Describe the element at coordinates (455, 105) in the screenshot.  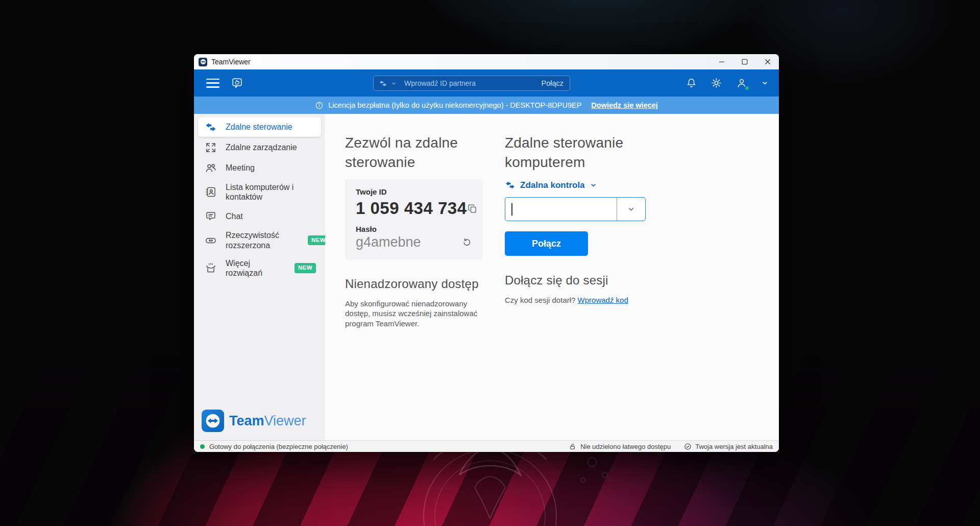
I see `license-text: Licencja bezpłatna (tylko do użytku niek…` at that location.